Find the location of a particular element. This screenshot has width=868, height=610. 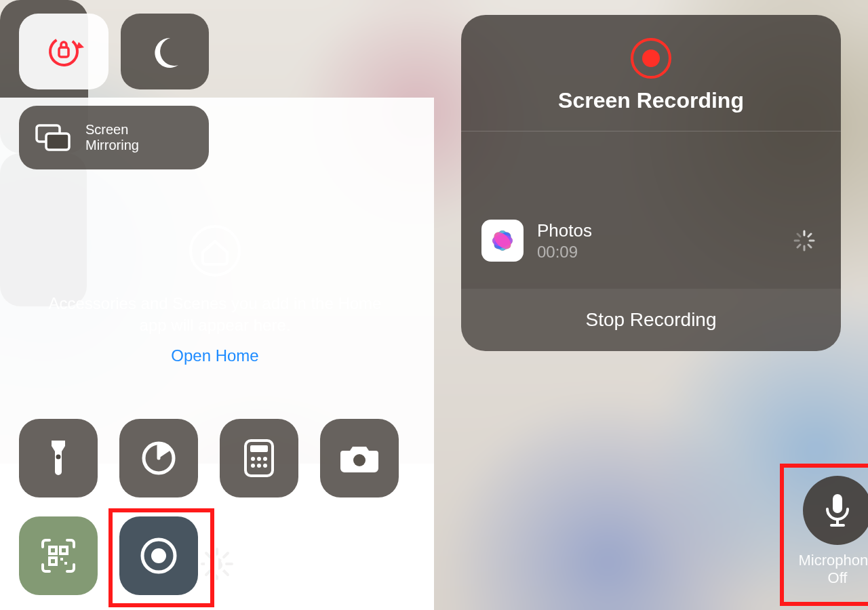

do-not-disturb-button is located at coordinates (165, 52).